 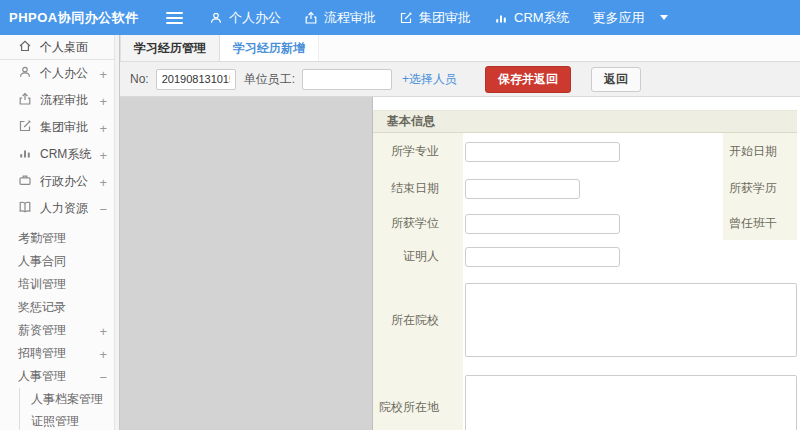 What do you see at coordinates (64, 128) in the screenshot?
I see `sidebar-item-label: 集团审批` at bounding box center [64, 128].